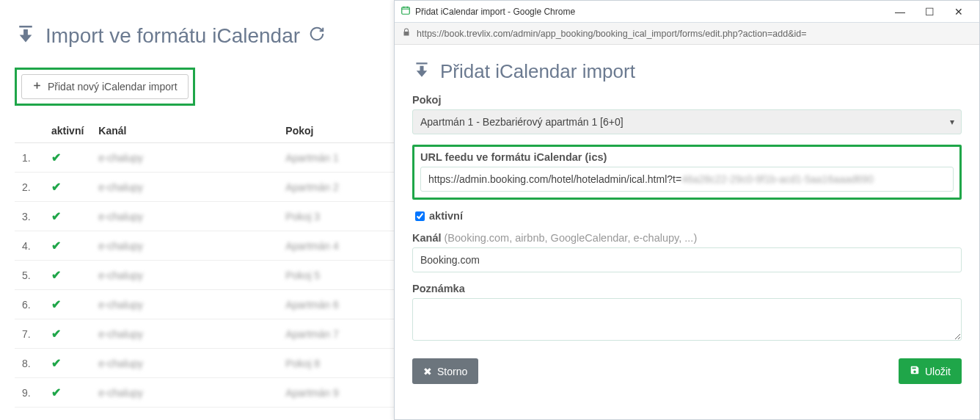 The width and height of the screenshot is (980, 420). I want to click on lock-icon, so click(406, 34).